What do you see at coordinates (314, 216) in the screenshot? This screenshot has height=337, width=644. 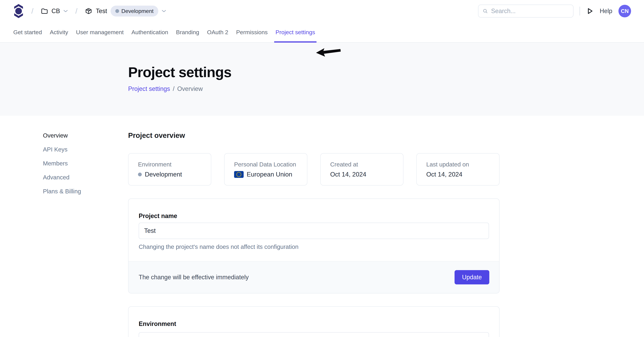 I see `project-name-label: Project name` at bounding box center [314, 216].